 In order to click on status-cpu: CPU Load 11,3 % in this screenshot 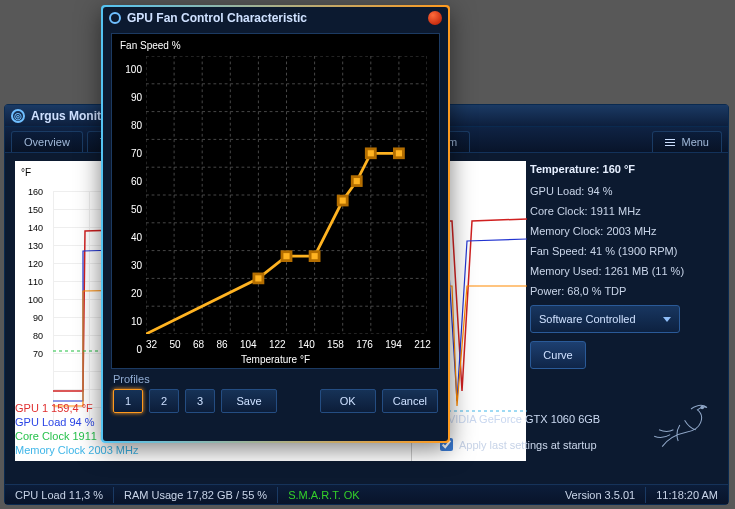, I will do `click(59, 495)`.